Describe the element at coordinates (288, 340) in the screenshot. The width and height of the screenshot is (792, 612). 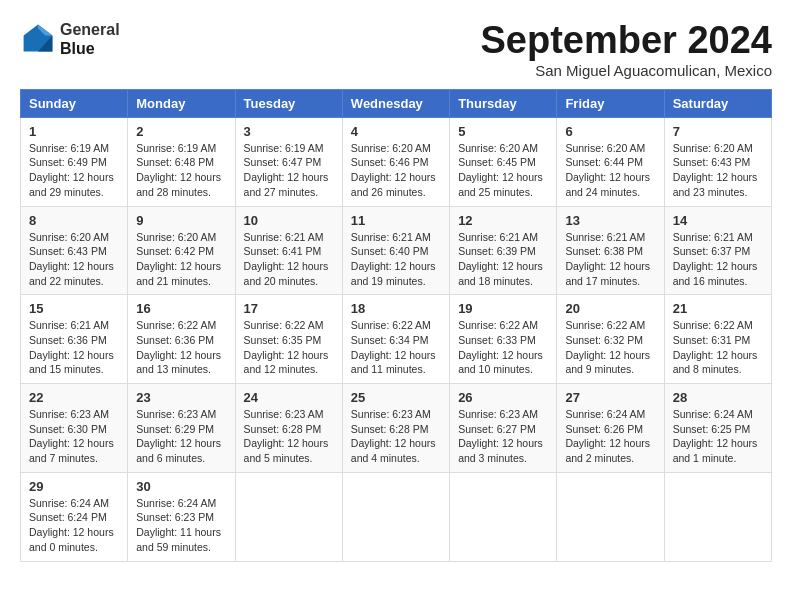
I see `day-cell: 17Sunrise: 6:22 AMSunset: 6:35 PMDayligh…` at that location.